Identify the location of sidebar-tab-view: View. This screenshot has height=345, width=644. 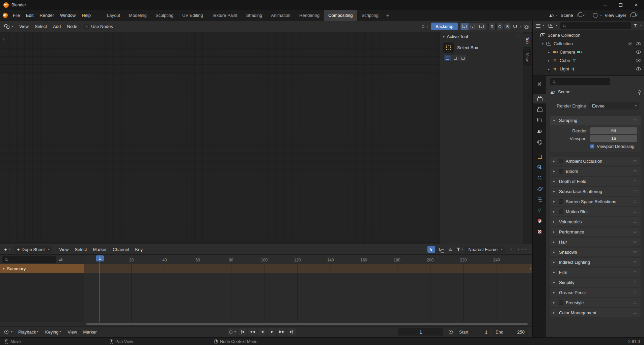
(527, 57).